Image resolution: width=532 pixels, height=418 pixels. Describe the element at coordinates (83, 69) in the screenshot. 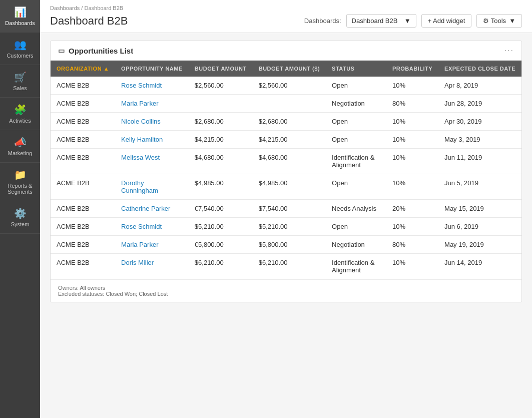

I see `col-organization: ORGANIZATION ▲` at that location.